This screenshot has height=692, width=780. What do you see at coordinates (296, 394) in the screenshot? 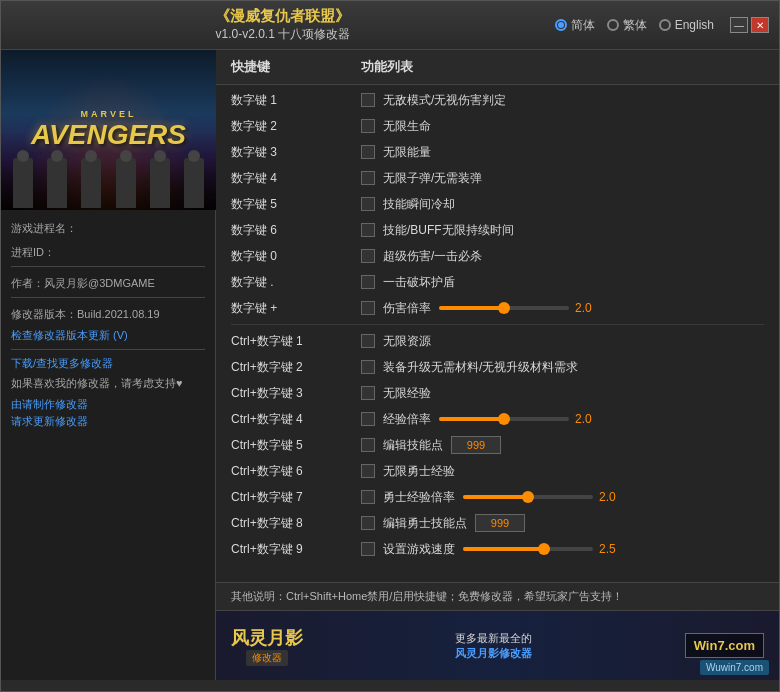
I see `hotkey-cell-12: Ctrl+数字键 3` at bounding box center [296, 394].